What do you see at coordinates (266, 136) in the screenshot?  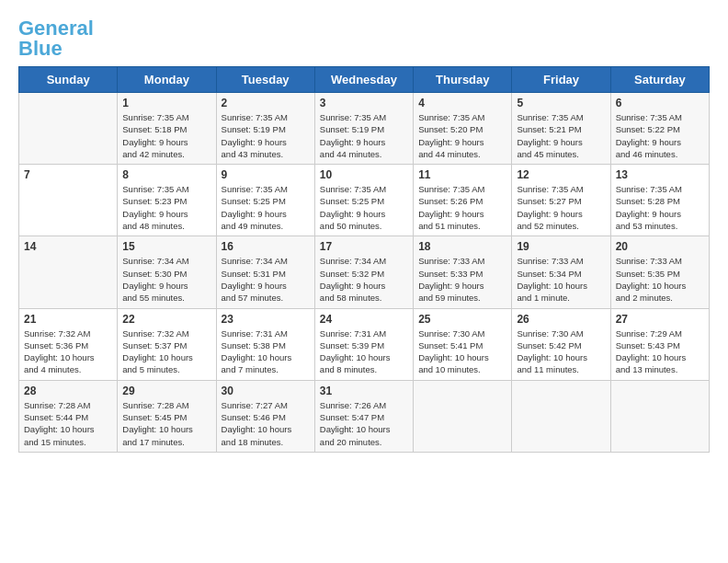 I see `day-detail: Sunrise: 7:35 AM Sunset: 5:19 PM Dayligh…` at bounding box center [266, 136].